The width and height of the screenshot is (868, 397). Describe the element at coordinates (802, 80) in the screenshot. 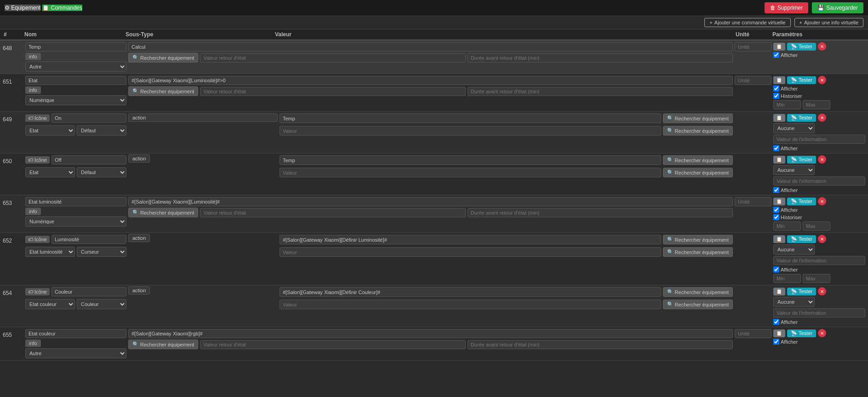

I see `tester-btn-651: 📡 Tester` at that location.